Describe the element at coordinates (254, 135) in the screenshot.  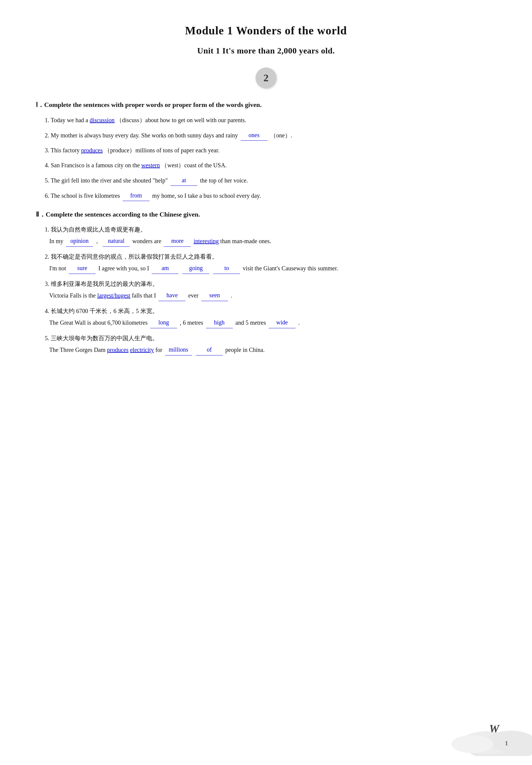
I see `answer-ones: ones` at that location.